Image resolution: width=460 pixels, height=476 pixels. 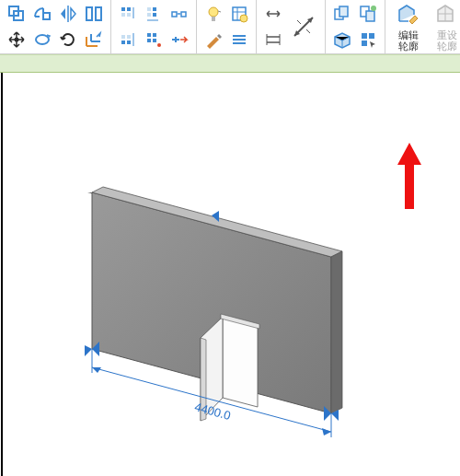 I want to click on reset-profile-icon, so click(x=447, y=15).